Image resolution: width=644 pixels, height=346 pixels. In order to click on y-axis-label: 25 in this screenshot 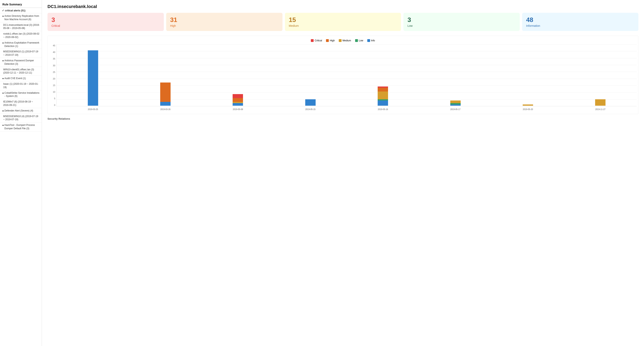, I will do `click(54, 72)`.